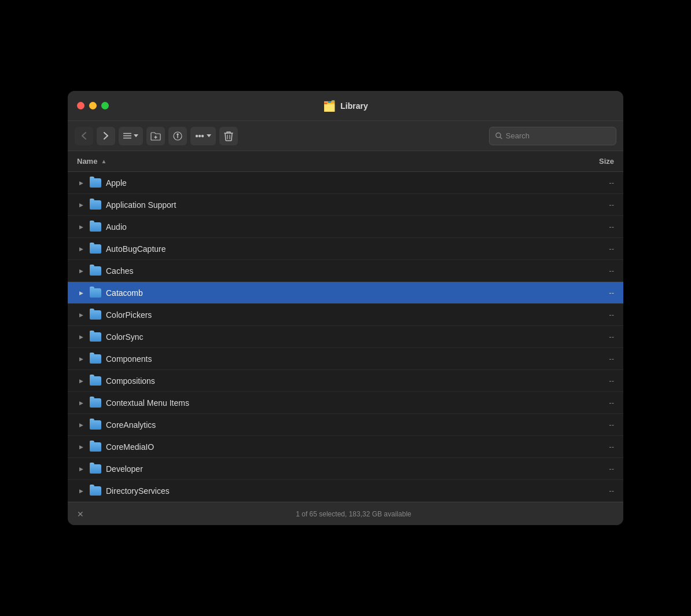 This screenshot has width=691, height=616. What do you see at coordinates (322, 227) in the screenshot?
I see `file-row-content: ▶ Audio` at bounding box center [322, 227].